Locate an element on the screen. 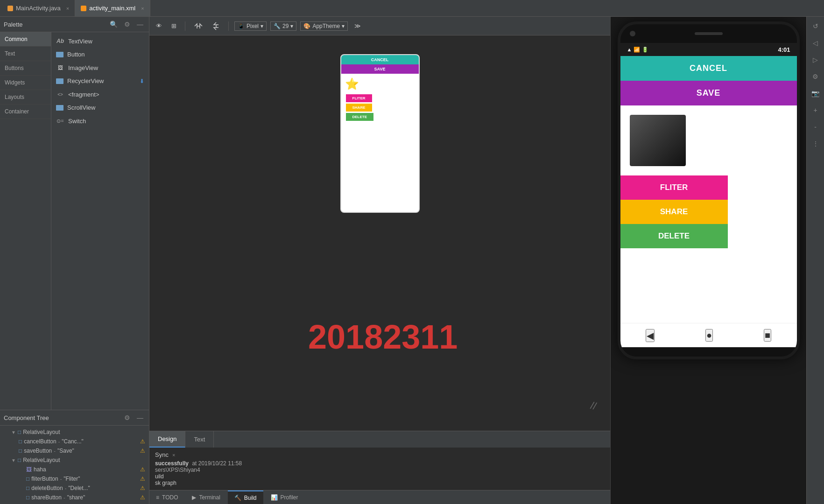 The width and height of the screenshot is (824, 504). tree-item-fliter-value: "Fliter" is located at coordinates (72, 479).